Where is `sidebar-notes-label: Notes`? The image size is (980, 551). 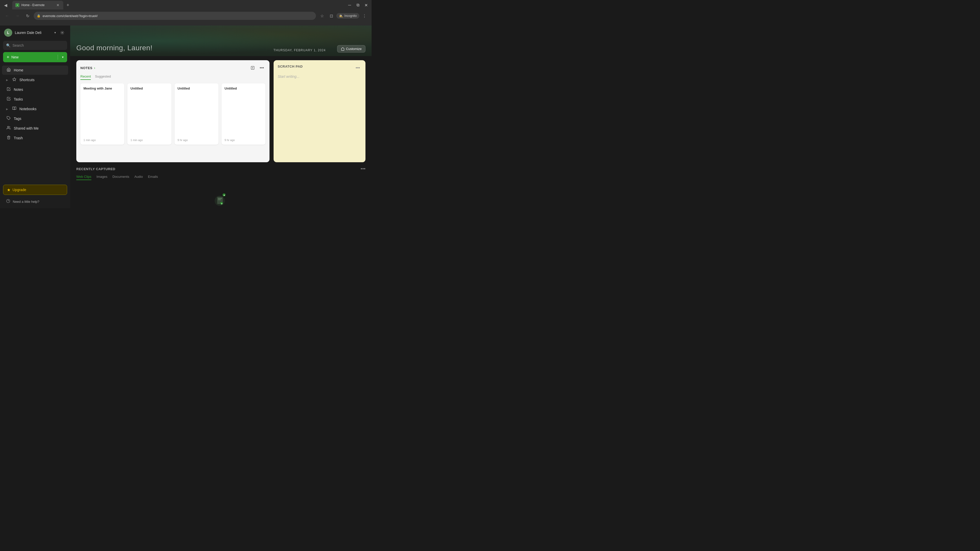 sidebar-notes-label: Notes is located at coordinates (18, 90).